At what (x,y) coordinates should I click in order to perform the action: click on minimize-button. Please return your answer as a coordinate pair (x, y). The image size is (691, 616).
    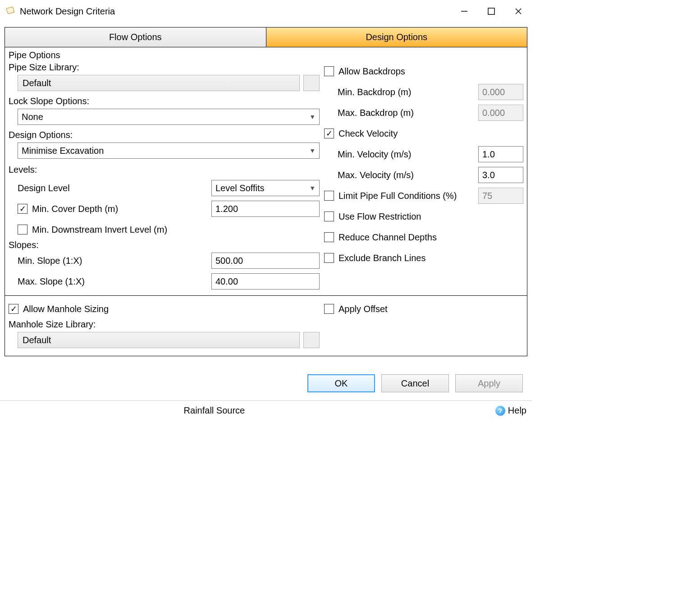
    Looking at the image, I should click on (464, 11).